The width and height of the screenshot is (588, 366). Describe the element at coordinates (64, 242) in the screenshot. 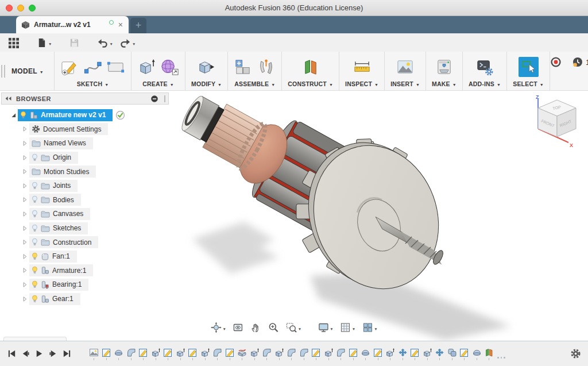

I see `browser-item-row: Construction` at that location.